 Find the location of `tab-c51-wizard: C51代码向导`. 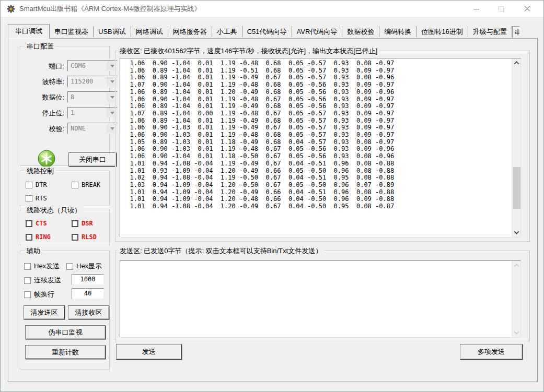

tab-c51-wizard: C51代码向导 is located at coordinates (268, 31).